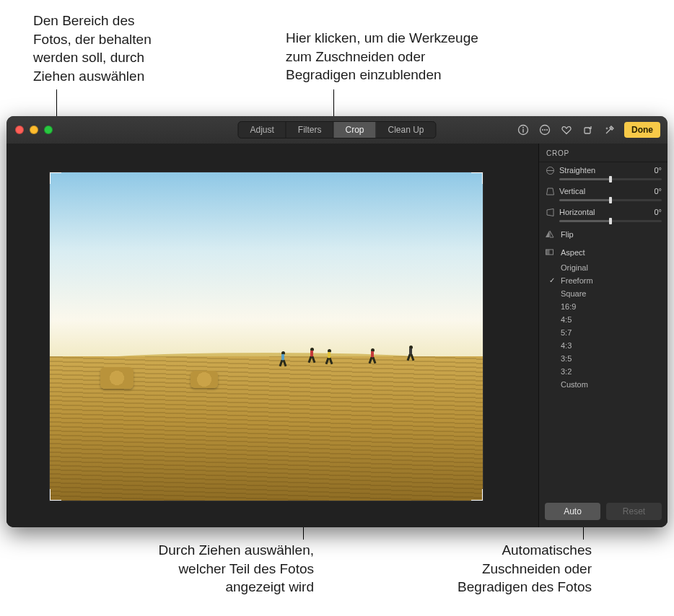  What do you see at coordinates (588, 130) in the screenshot?
I see `toolbar-right: Done` at bounding box center [588, 130].